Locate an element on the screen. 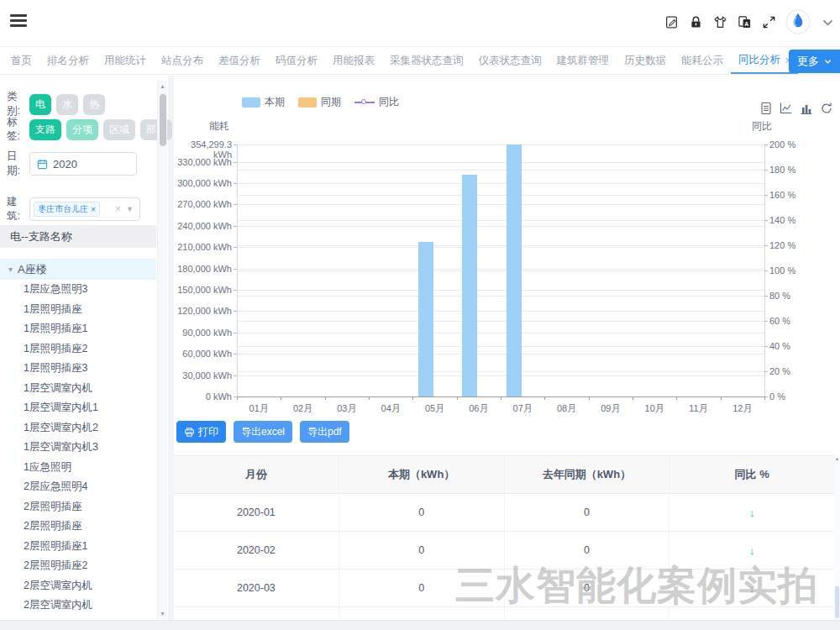  notepad-icon is located at coordinates (671, 22).